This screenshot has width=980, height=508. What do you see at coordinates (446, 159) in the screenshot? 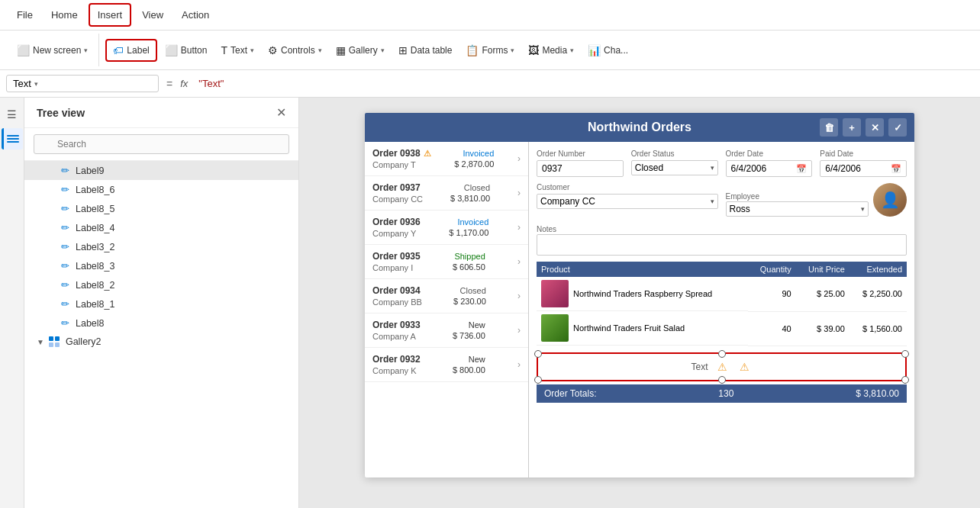
I see `order-item-0938: Order 0938 ⚠ Company T Invoiced $ 2,870.…` at bounding box center [446, 159].